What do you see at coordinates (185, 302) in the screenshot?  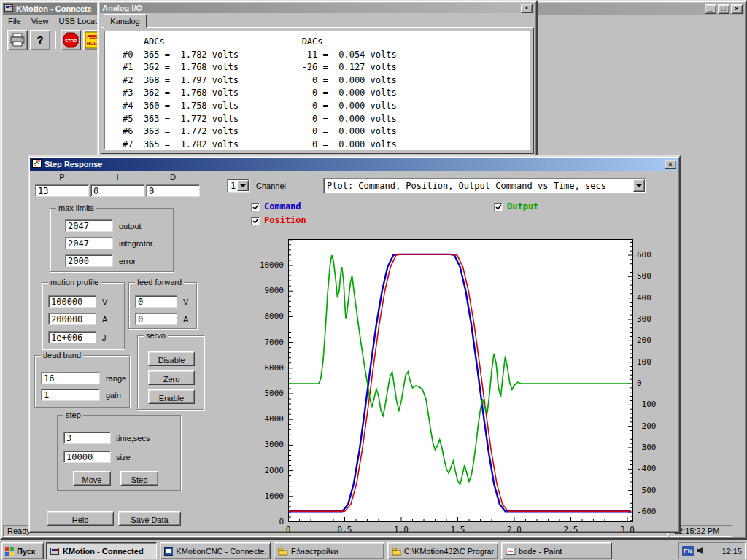 I see `ff-velocity-label: V` at bounding box center [185, 302].